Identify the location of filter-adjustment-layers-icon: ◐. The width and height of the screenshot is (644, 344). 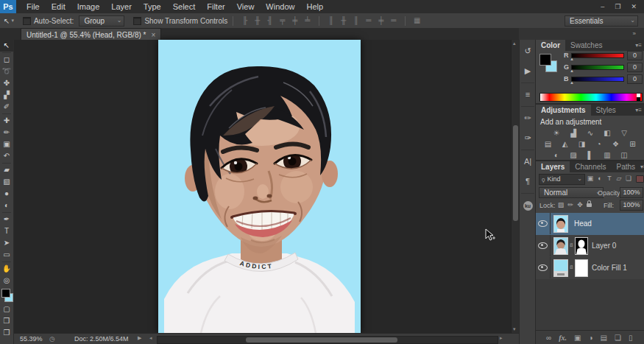
(600, 178).